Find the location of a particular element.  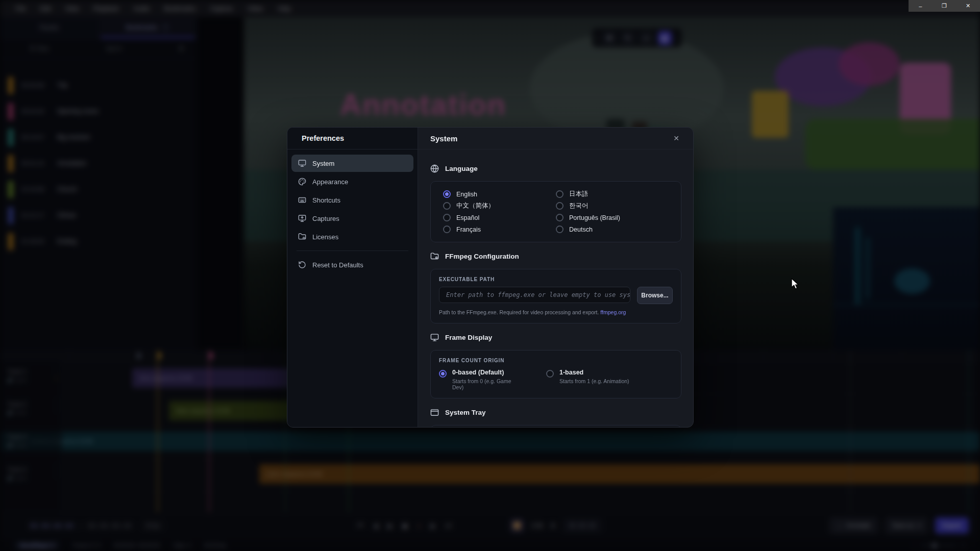

language-option-korean: 한국어 is located at coordinates (612, 206).